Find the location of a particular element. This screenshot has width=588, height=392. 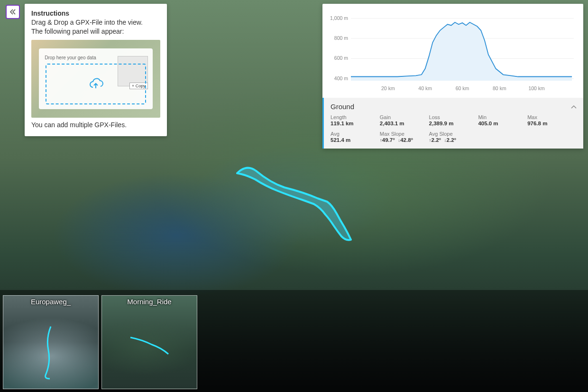

svg-text: 400 m is located at coordinates (341, 78).